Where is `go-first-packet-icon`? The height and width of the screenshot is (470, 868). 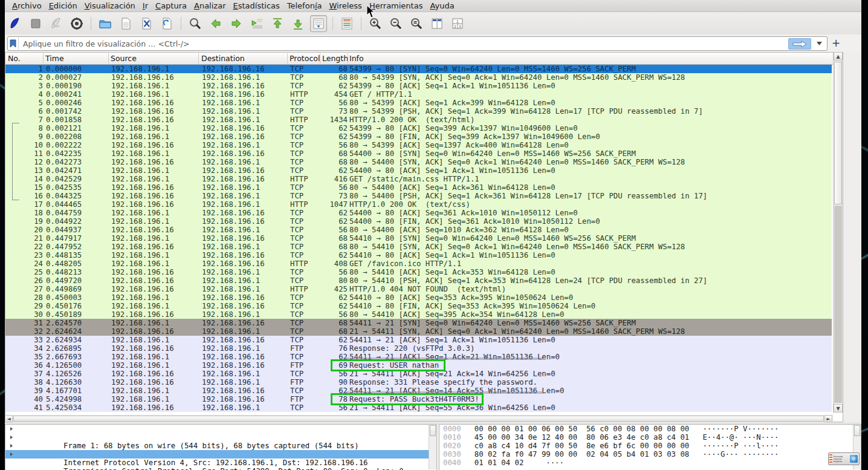 go-first-packet-icon is located at coordinates (277, 24).